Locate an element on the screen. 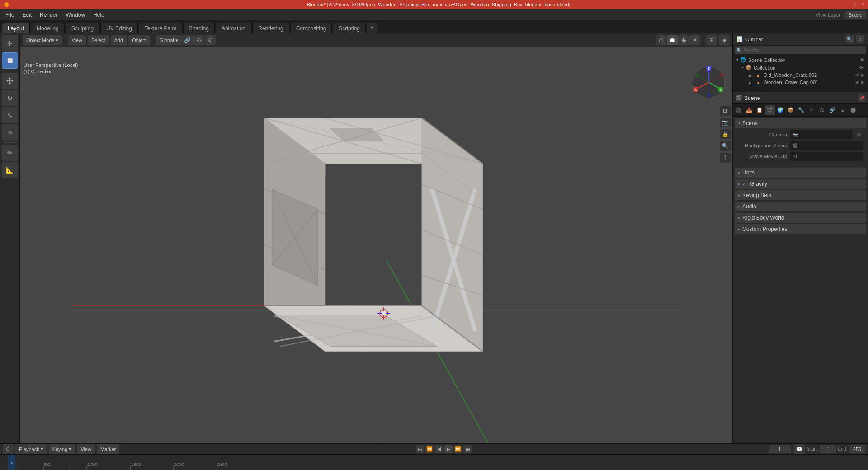 The height and width of the screenshot is (470, 868). collection-visibility: 👁 is located at coordinates (862, 68).